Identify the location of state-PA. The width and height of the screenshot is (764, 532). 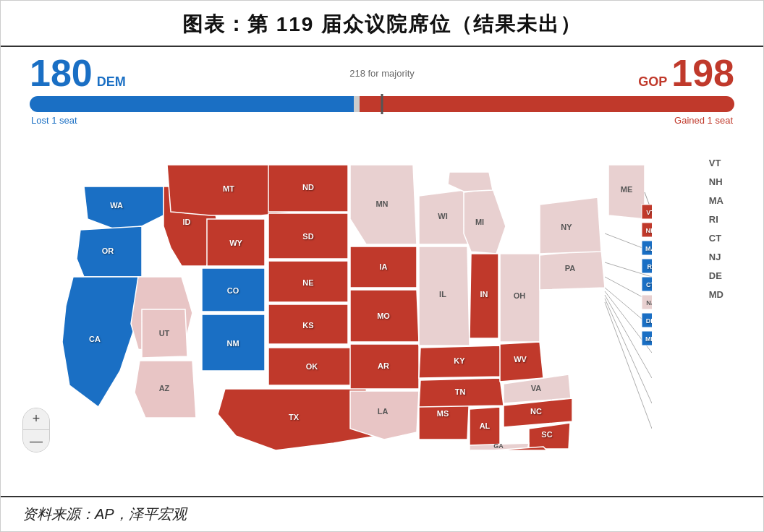
(572, 270).